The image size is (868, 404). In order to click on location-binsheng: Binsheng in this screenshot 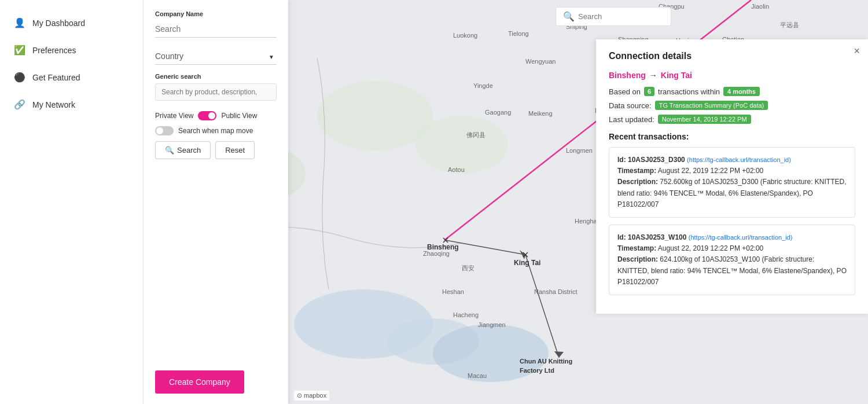, I will do `click(443, 247)`.